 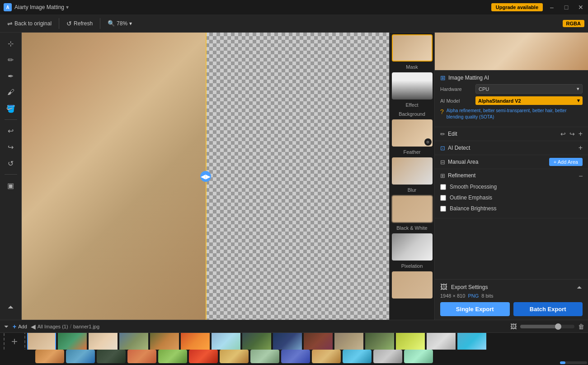 What do you see at coordinates (11, 131) in the screenshot?
I see `undo-button: ↩` at bounding box center [11, 131].